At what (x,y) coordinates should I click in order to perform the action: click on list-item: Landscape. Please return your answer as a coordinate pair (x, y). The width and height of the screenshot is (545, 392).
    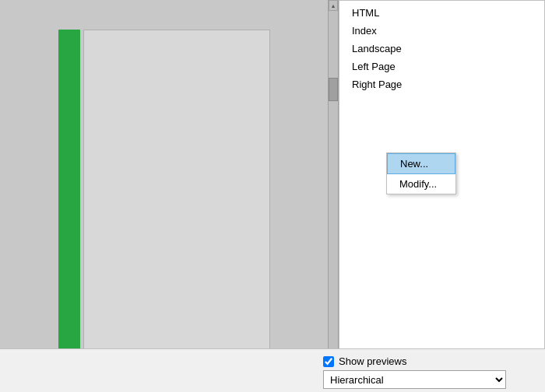
    Looking at the image, I should click on (442, 48).